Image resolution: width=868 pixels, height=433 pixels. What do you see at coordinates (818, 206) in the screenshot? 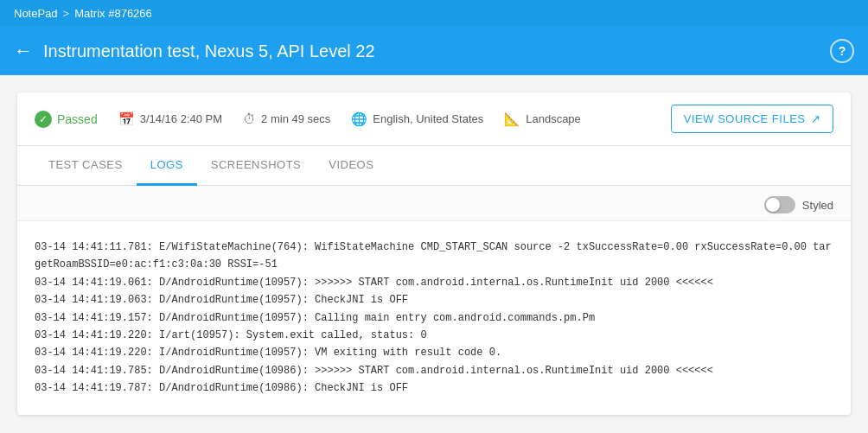
I see `styled-label: Styled` at bounding box center [818, 206].